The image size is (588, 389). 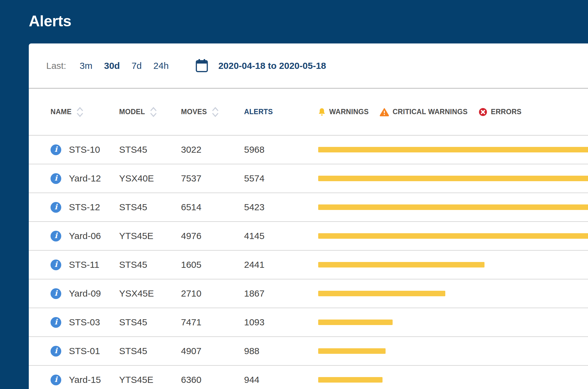 What do you see at coordinates (506, 112) in the screenshot?
I see `legend-label: ERRORS` at bounding box center [506, 112].